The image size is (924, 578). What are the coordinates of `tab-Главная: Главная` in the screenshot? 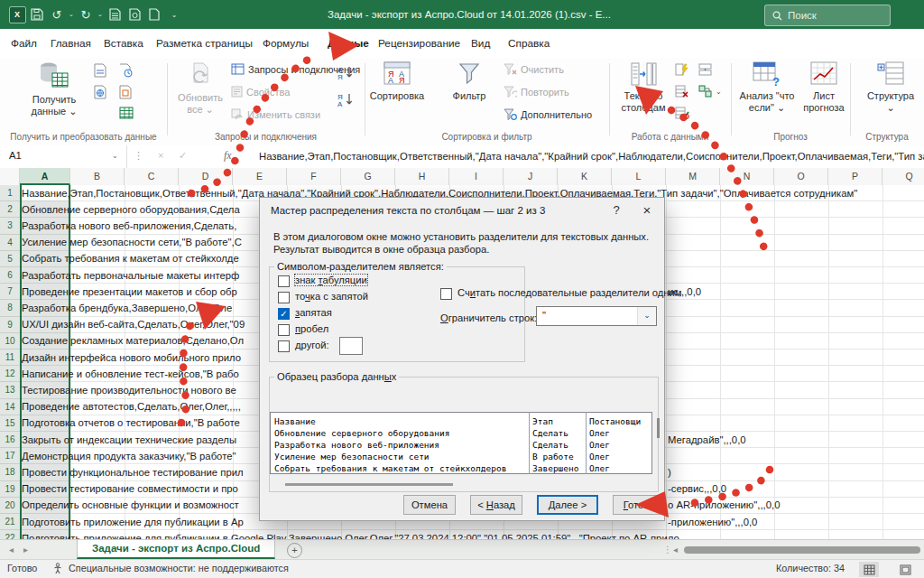 It's located at (70, 43).